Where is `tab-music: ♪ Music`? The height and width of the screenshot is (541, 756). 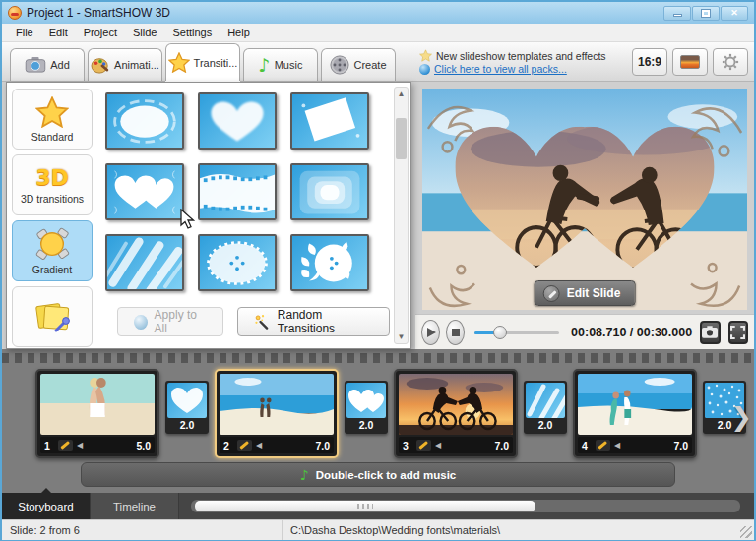
tab-music: ♪ Music is located at coordinates (281, 65).